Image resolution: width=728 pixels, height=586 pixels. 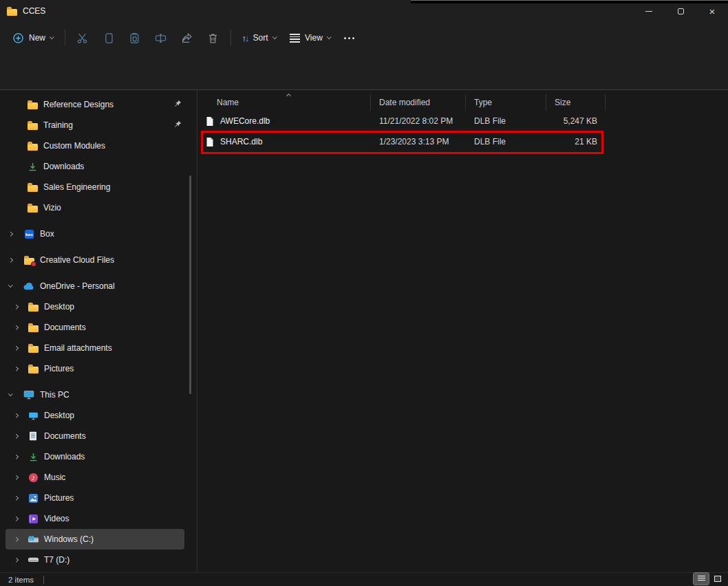 What do you see at coordinates (33, 498) in the screenshot?
I see `pictures-icon` at bounding box center [33, 498].